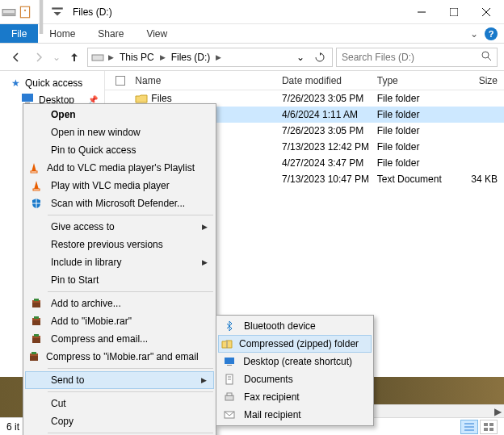  What do you see at coordinates (9, 12) in the screenshot?
I see `drive-icon` at bounding box center [9, 12].